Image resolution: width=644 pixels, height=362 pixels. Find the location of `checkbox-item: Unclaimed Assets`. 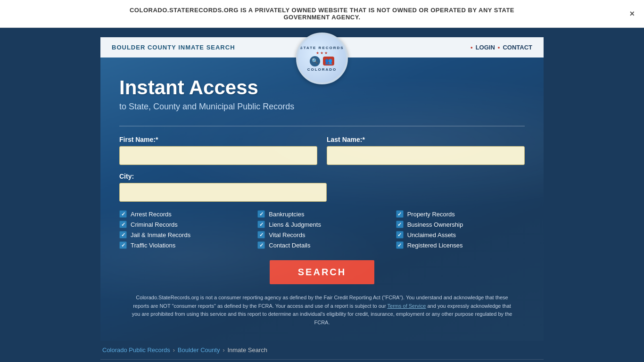

checkbox-item: Unclaimed Assets is located at coordinates (460, 235).